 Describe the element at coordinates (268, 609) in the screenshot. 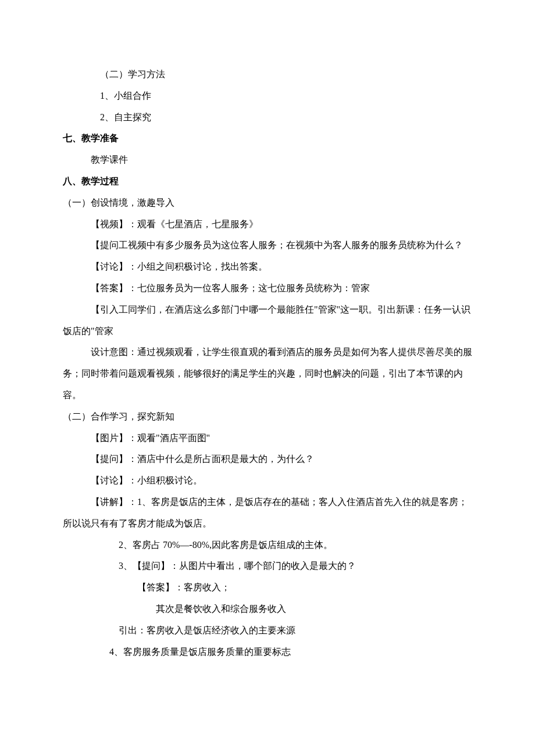

I see `text-line: 其次是餐饮收入和综合服务收入` at that location.